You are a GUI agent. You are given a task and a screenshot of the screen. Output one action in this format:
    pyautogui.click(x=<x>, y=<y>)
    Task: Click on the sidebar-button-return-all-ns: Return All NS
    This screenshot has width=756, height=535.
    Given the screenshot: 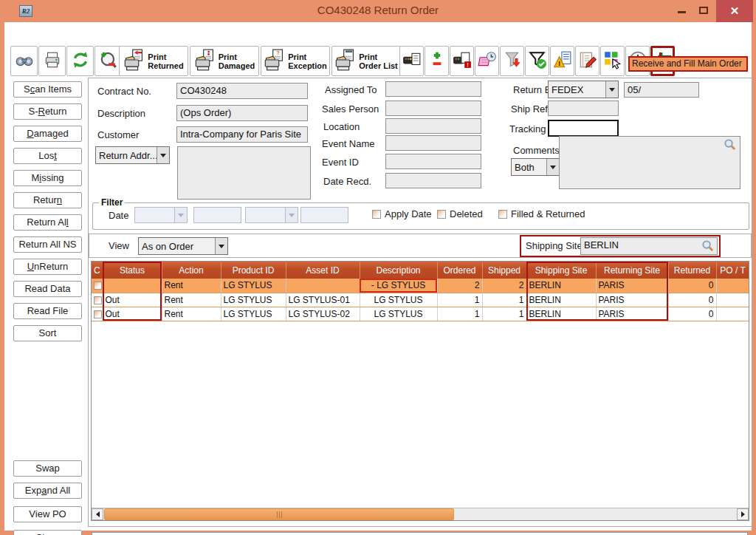 What is the action you would take?
    pyautogui.click(x=47, y=245)
    